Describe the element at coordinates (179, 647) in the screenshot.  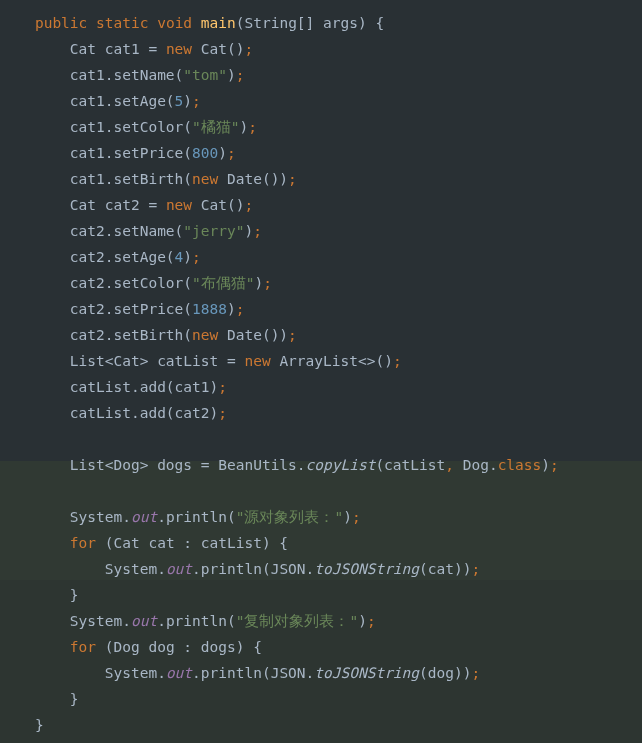
I see `code-text: (Dog dog : dogs) {` at that location.